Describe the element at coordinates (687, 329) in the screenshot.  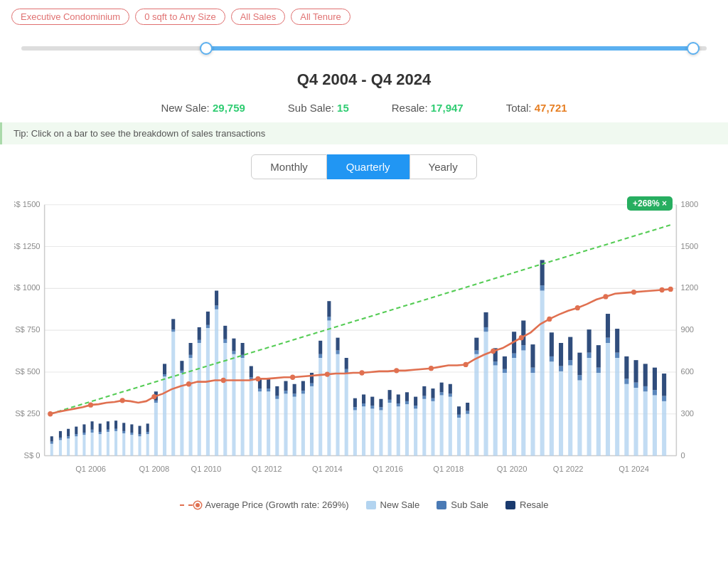
I see `svg-text: 900` at that location.